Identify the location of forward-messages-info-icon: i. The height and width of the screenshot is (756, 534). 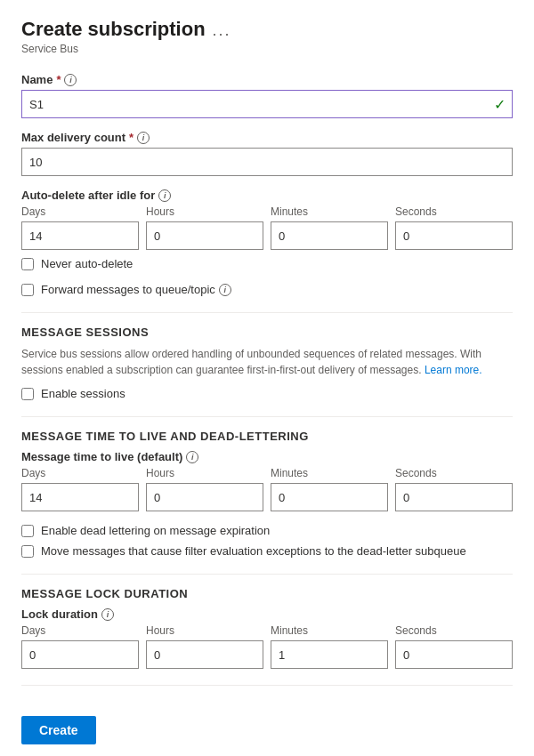
(225, 290).